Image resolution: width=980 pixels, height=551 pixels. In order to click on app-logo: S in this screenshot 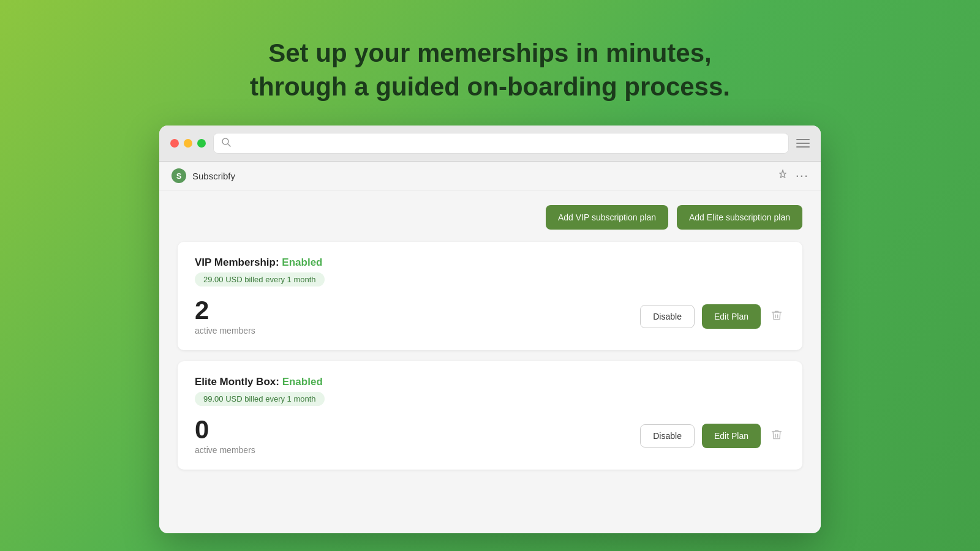, I will do `click(179, 176)`.